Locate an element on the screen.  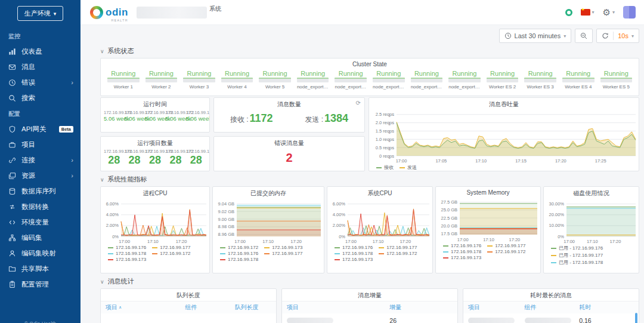
panel-title: System Memory is located at coordinates (488, 192).